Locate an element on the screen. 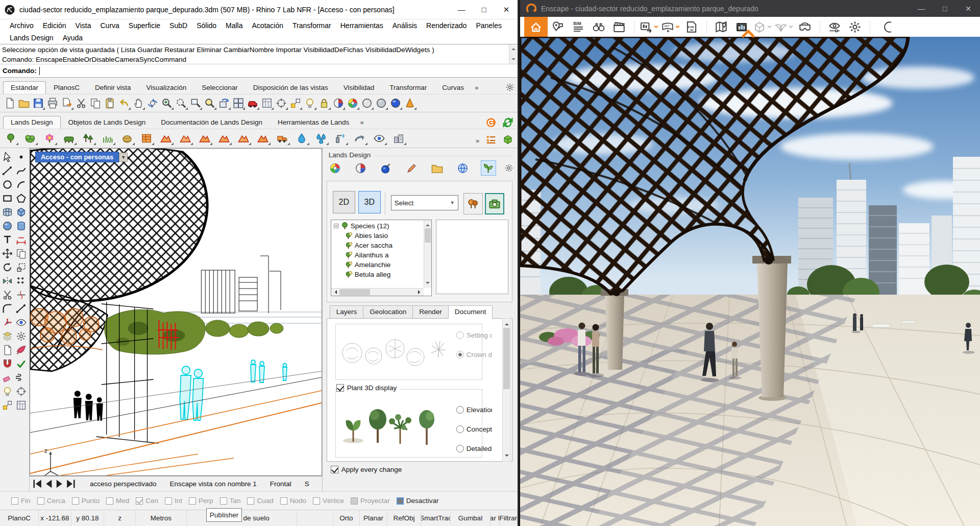 The height and width of the screenshot is (526, 980). species-horizontal-scrollbar is located at coordinates (378, 292).